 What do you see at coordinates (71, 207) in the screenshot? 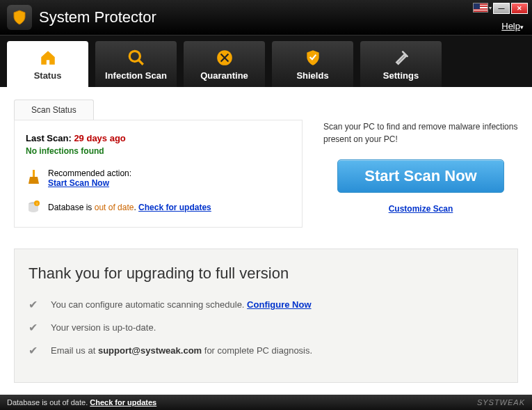
I see `db-prefix: Database is` at bounding box center [71, 207].